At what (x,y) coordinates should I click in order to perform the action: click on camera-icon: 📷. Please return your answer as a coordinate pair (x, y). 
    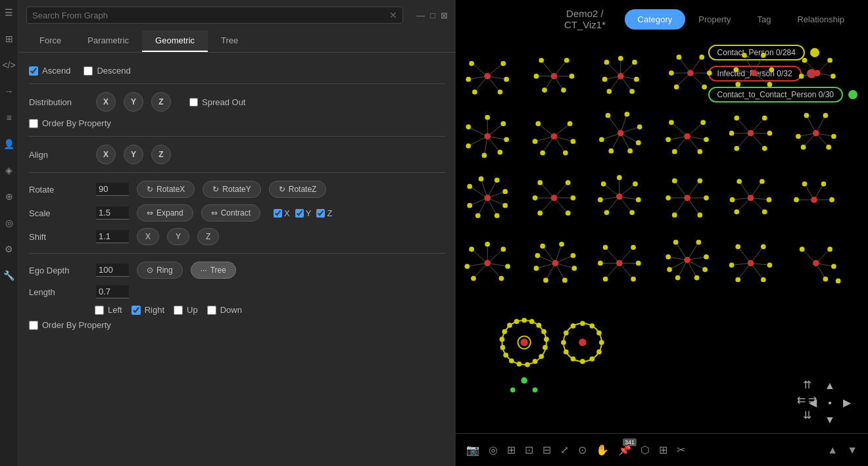
    Looking at the image, I should click on (473, 450).